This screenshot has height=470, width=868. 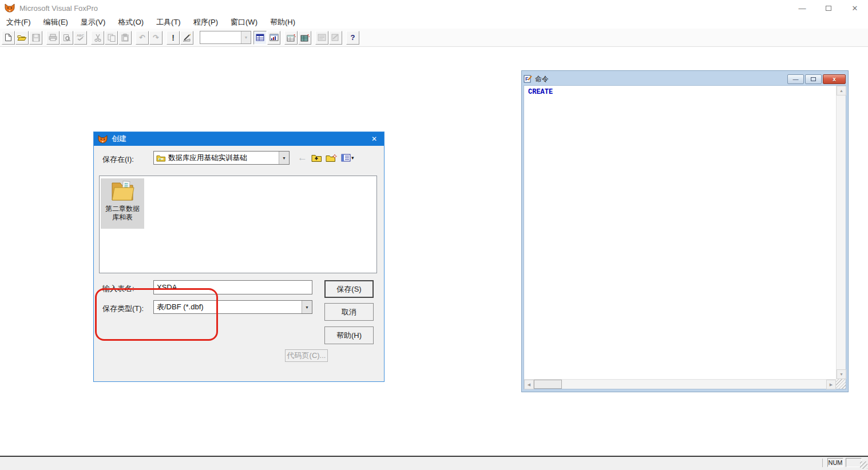 What do you see at coordinates (307, 356) in the screenshot?
I see `codepage-button: 代码页(C)...` at bounding box center [307, 356].